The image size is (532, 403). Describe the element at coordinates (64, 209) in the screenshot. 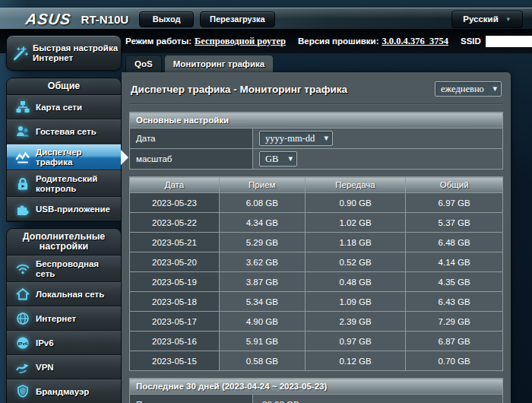

I see `sidebar-item-usb-application: USB-приложение` at that location.